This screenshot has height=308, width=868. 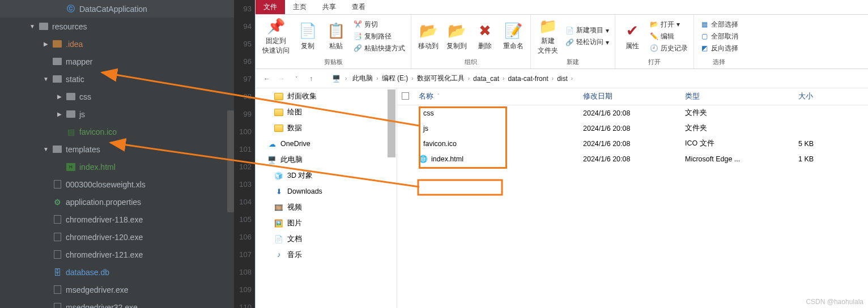 I want to click on ribbon-tab: 文件, so click(x=270, y=7).